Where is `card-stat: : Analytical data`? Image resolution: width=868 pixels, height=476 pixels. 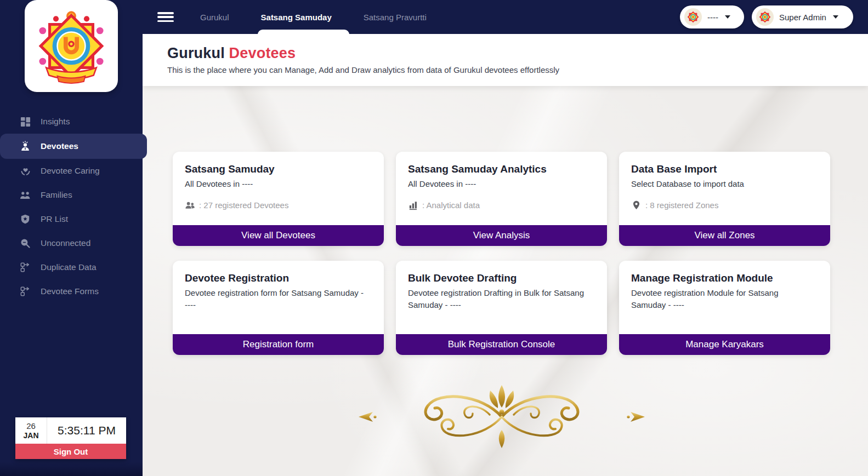 card-stat: : Analytical data is located at coordinates (444, 205).